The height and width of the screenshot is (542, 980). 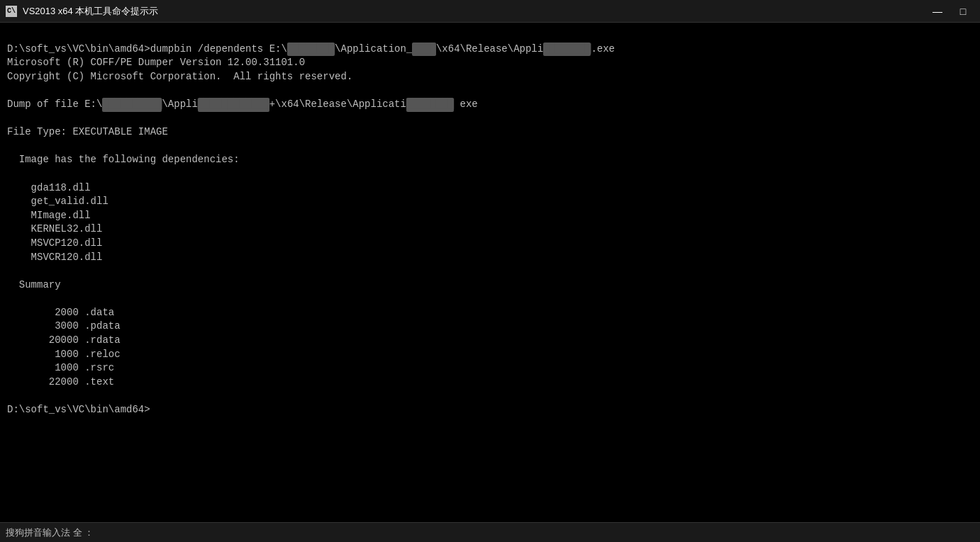 I want to click on summary-pdata-line: 3000 .pdata, so click(x=64, y=326).